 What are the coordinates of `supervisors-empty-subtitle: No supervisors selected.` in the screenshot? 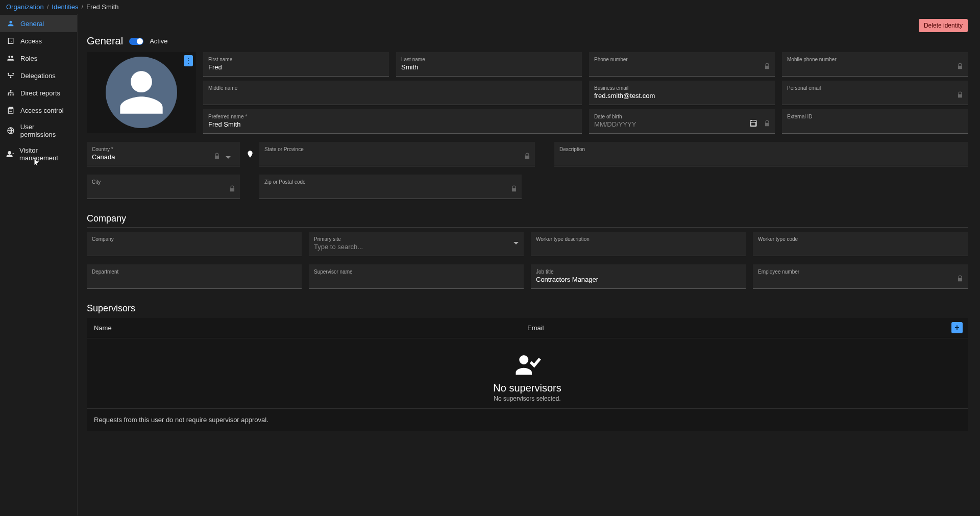 It's located at (527, 399).